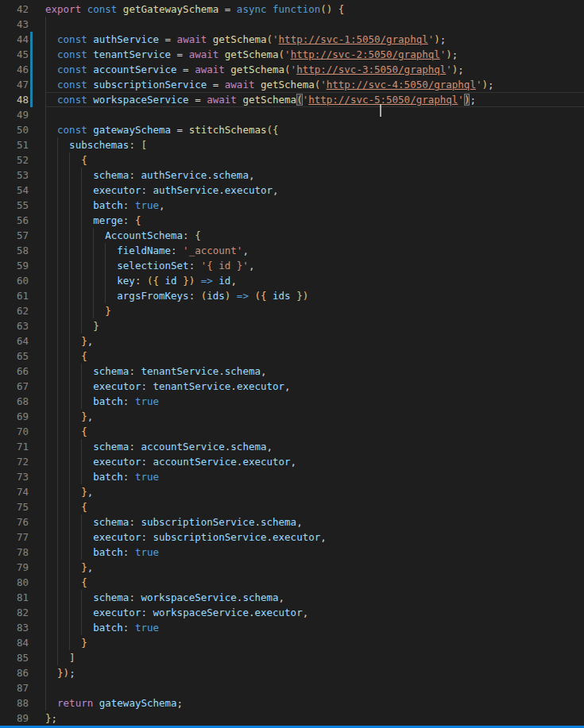  Describe the element at coordinates (292, 341) in the screenshot. I see `code-line-64: 64 },` at that location.